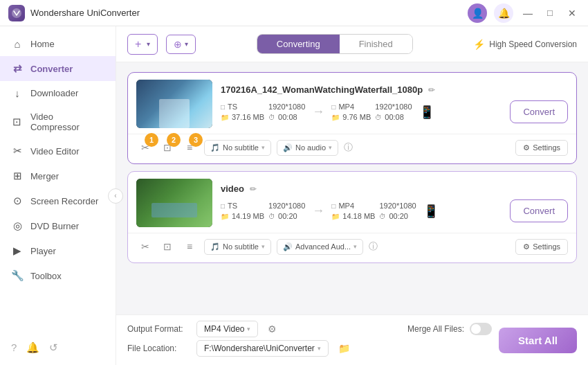 This screenshot has height=365, width=588. Describe the element at coordinates (58, 276) in the screenshot. I see `sidebar-item-toolbox: 🔧 Toolbox` at that location.